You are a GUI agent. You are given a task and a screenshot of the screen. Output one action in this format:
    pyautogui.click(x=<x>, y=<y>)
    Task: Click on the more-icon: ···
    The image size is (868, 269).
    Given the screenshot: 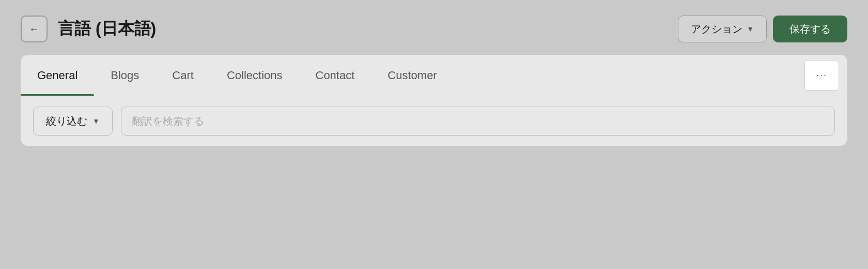 What is the action you would take?
    pyautogui.click(x=822, y=76)
    